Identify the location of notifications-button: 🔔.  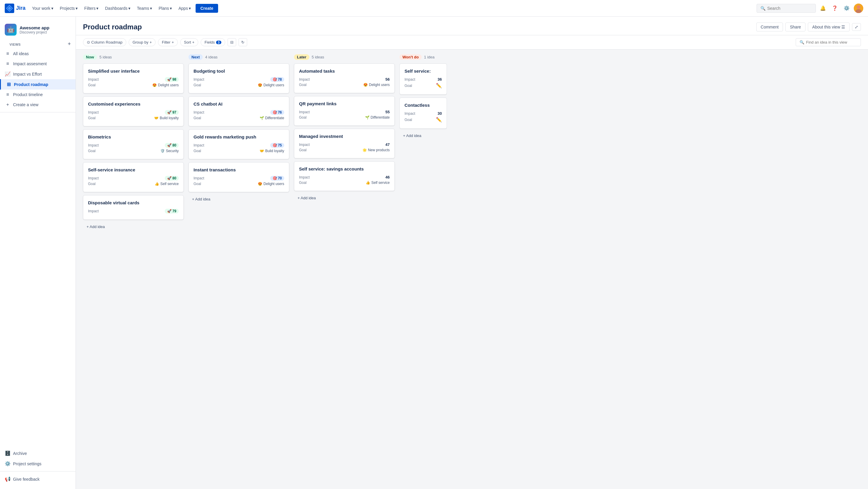
(823, 8).